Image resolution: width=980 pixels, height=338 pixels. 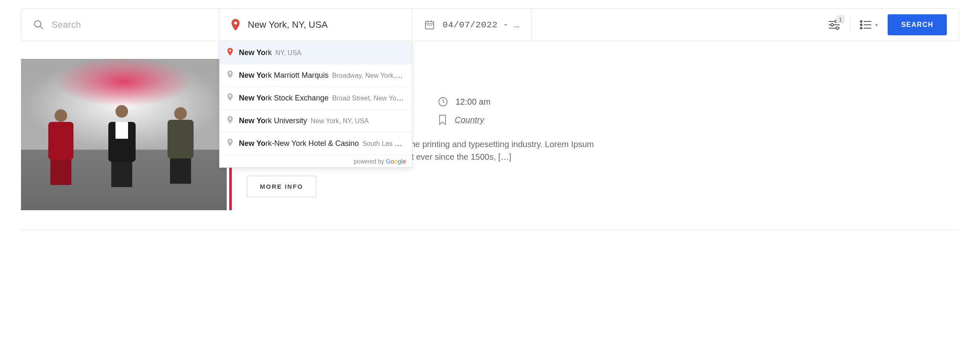 What do you see at coordinates (841, 19) in the screenshot?
I see `filter-badge: 1` at bounding box center [841, 19].